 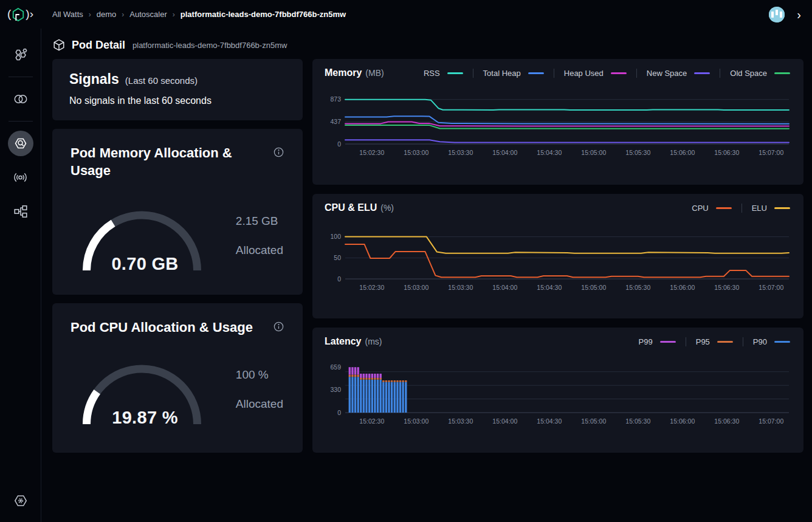 What do you see at coordinates (351, 208) in the screenshot?
I see `cpu-elu-chart-title: CPU & ELU` at bounding box center [351, 208].